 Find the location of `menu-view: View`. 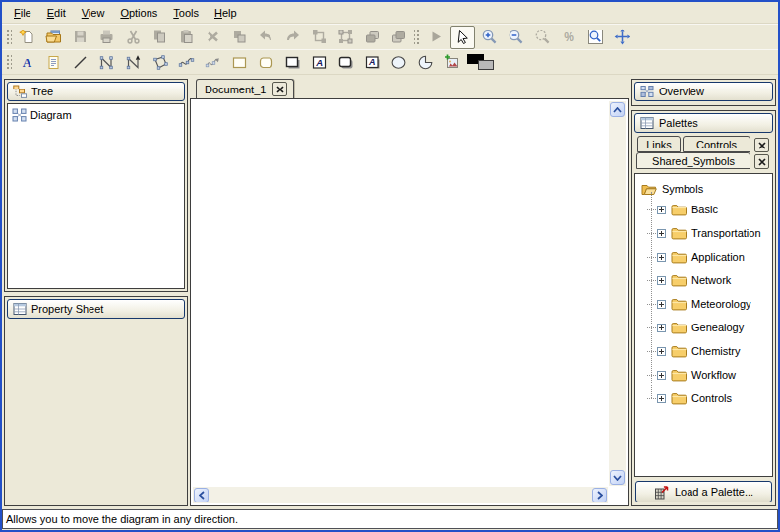

menu-view: View is located at coordinates (93, 13).